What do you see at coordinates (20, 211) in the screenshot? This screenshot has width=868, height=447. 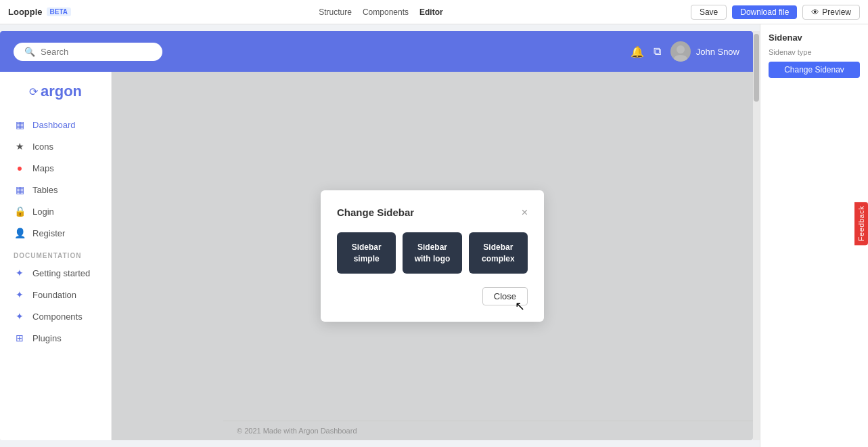 I see `login-icon: 🔒` at bounding box center [20, 211].